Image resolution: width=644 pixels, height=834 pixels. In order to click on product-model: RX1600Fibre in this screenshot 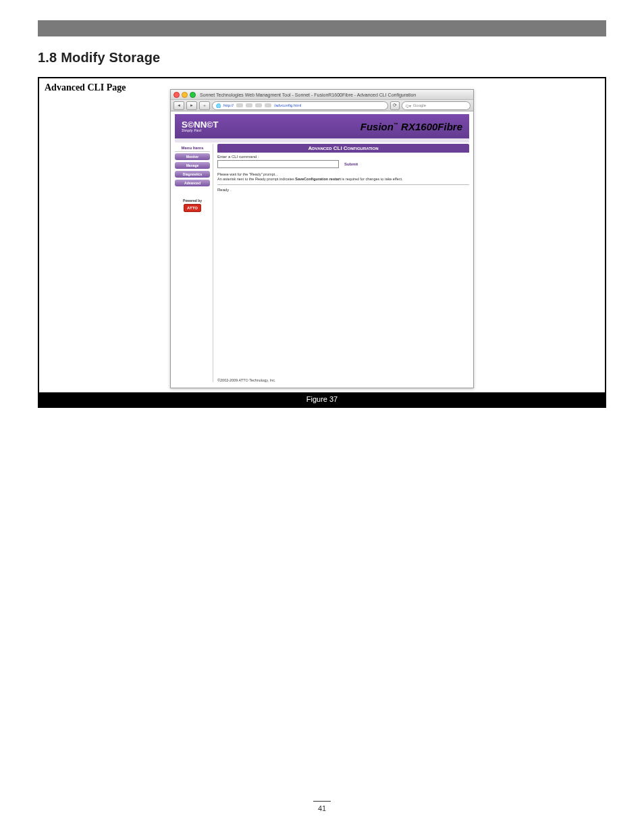, I will do `click(431, 127)`.